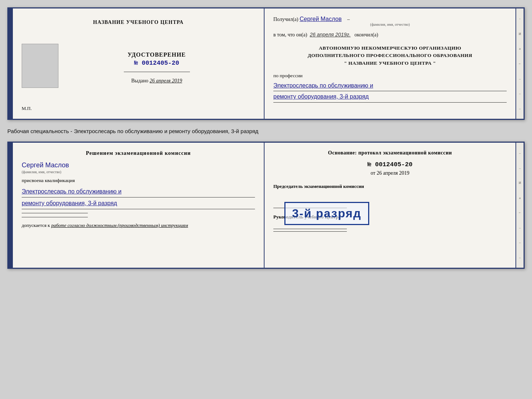 This screenshot has height=399, width=532. What do you see at coordinates (157, 81) in the screenshot?
I see `vydano-line: Выдано 26 апреля 2019` at bounding box center [157, 81].